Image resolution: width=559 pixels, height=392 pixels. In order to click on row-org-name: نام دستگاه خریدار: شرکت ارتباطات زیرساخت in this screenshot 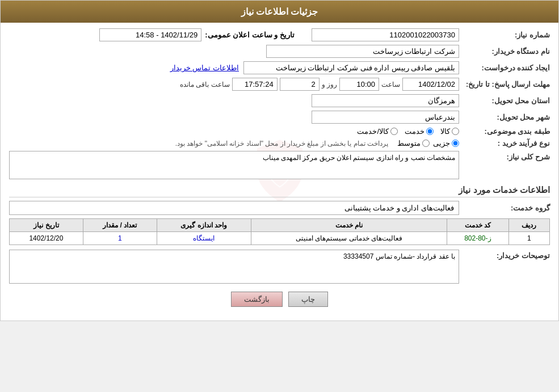, I will do `click(279, 51)`.